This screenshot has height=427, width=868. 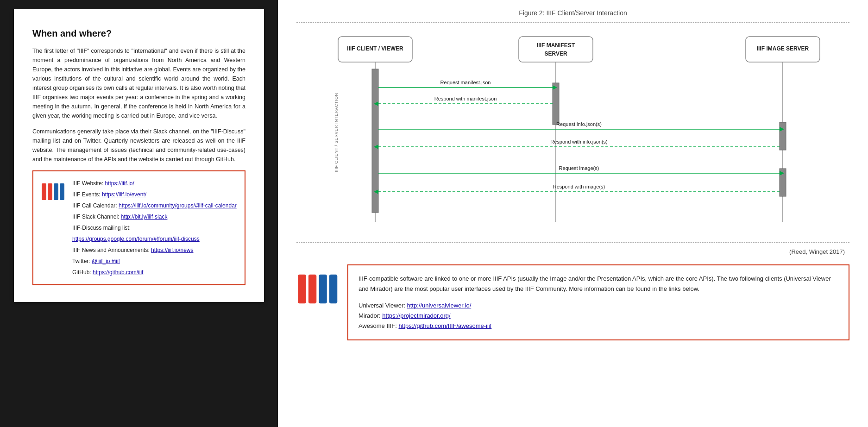 What do you see at coordinates (378, 326) in the screenshot?
I see `awesome-label: Awesome IIIF:` at bounding box center [378, 326].